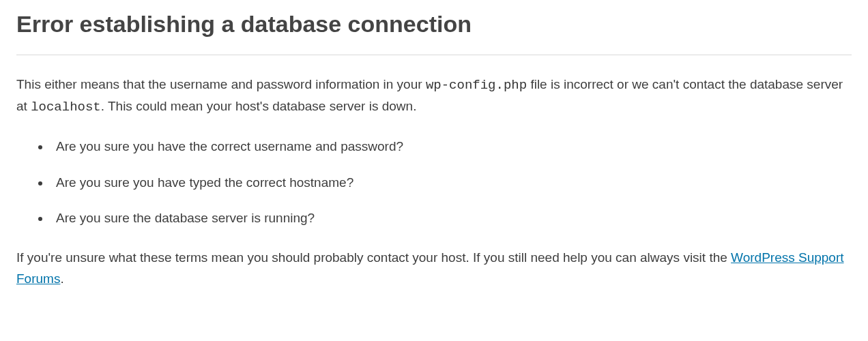 The image size is (868, 341). Describe the element at coordinates (434, 95) in the screenshot. I see `intro-paragraph: This either means that the username and …` at that location.